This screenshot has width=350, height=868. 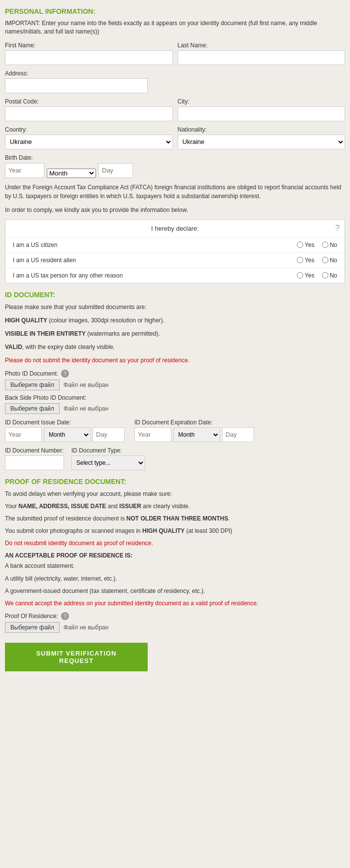 I want to click on doc-number-label: ID Document Number:, so click(x=34, y=451).